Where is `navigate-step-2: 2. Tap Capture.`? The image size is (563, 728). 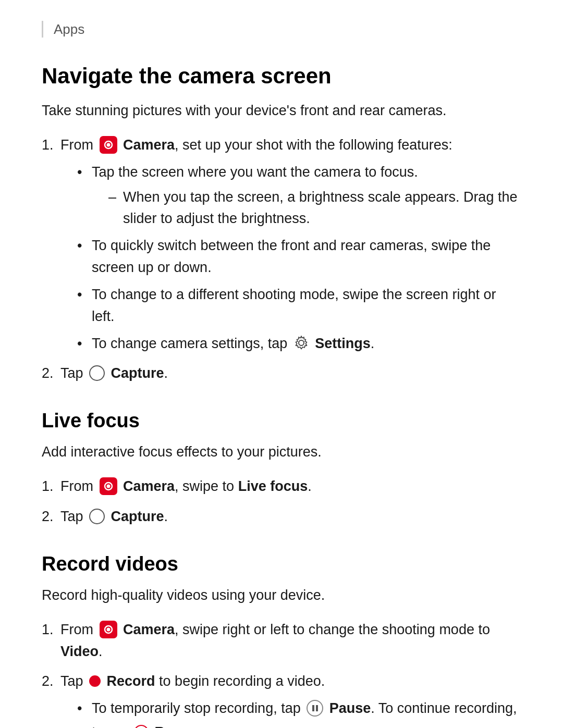
navigate-step-2: 2. Tap Capture. is located at coordinates (282, 374).